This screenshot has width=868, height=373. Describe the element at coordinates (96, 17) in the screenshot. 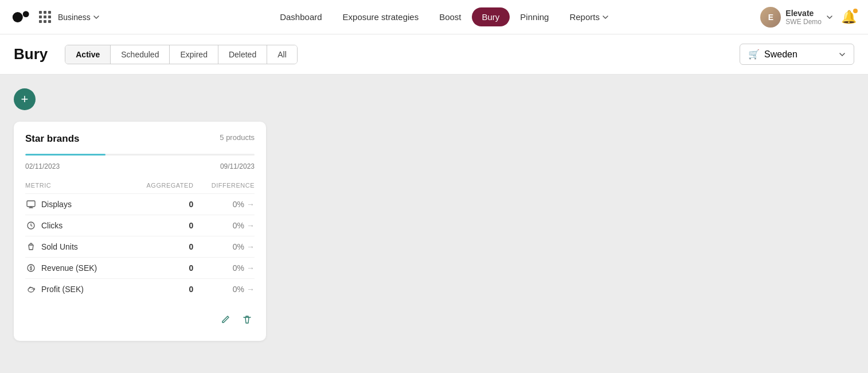

I see `business-chevron-icon` at that location.